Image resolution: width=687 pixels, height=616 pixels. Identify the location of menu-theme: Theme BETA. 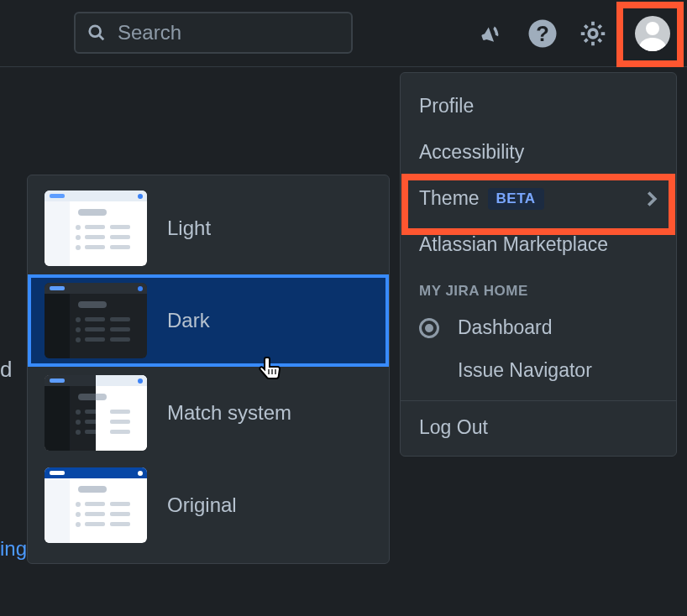
(538, 198).